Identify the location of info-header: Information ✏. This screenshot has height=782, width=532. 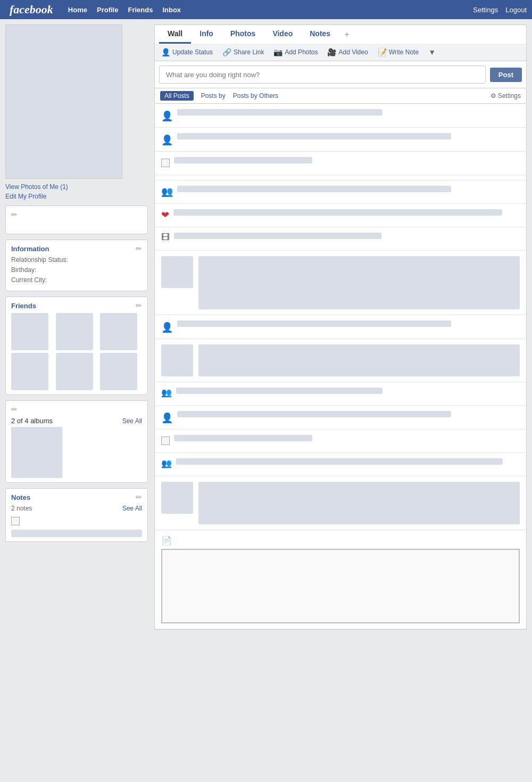
(77, 249).